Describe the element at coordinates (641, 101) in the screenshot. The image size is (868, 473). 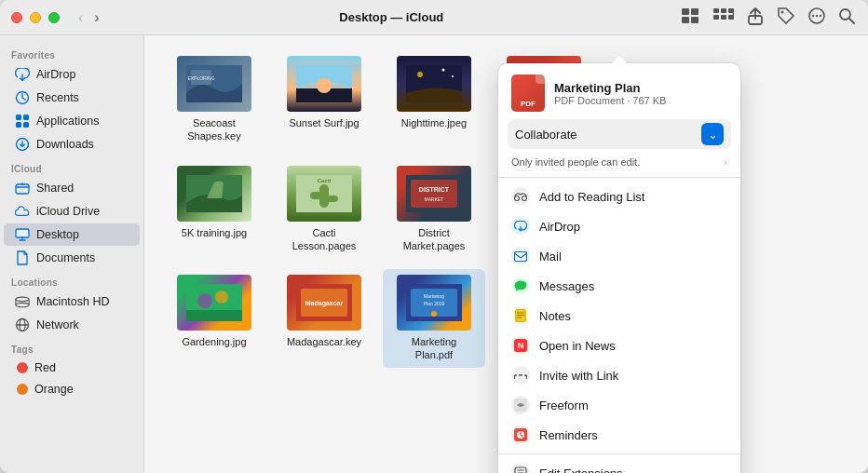
I see `popover-file-meta: PDF Document · 767 KB` at that location.